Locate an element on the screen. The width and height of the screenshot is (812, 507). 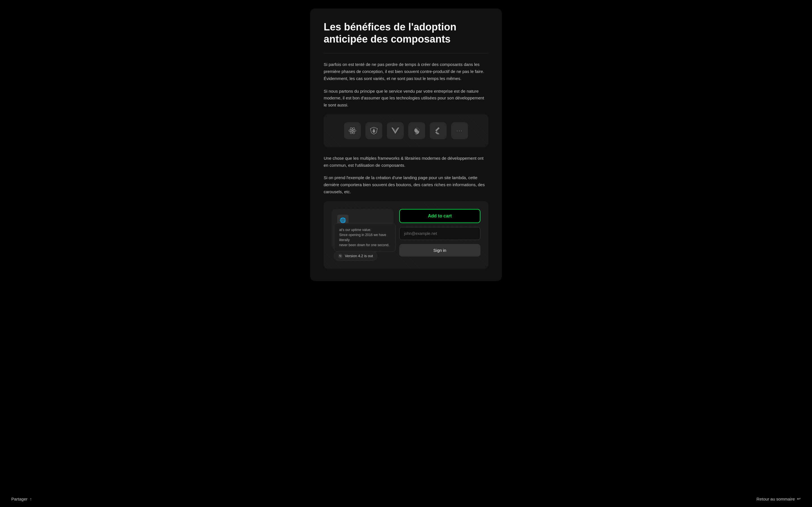
share-button: Partager ↑ is located at coordinates (21, 499).